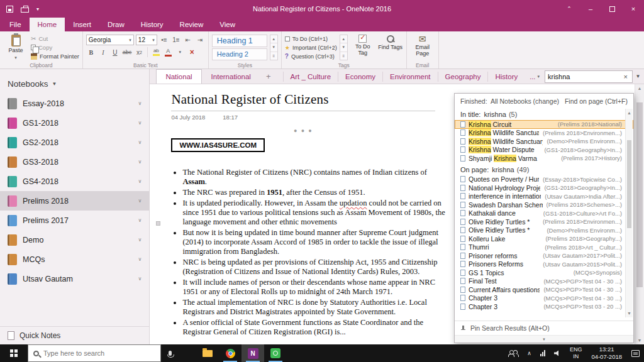  Describe the element at coordinates (544, 307) in the screenshot. I see `search-result-page: Chapter 3(MCQs>PGP>Test 03 - 20 ...)` at that location.